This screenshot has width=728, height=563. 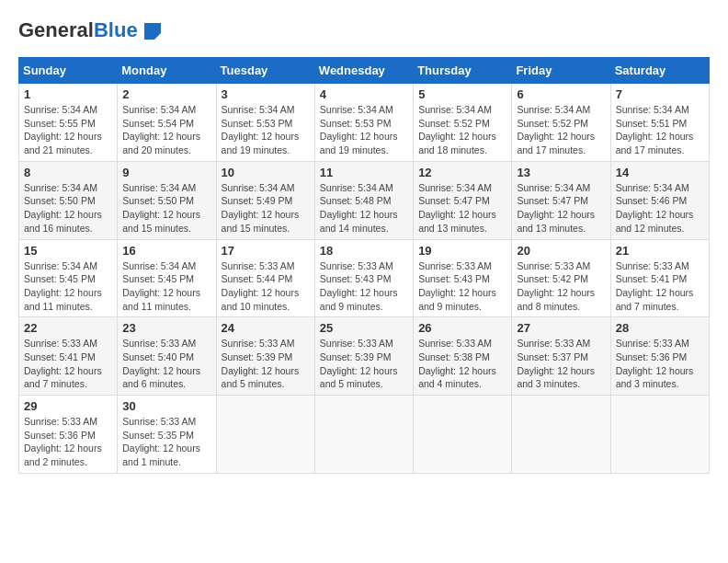 What do you see at coordinates (265, 357) in the screenshot?
I see `calendar-cell: 24 Sunrise: 5:33 AM Sunset: 5:39 PM Dayl…` at bounding box center [265, 357].